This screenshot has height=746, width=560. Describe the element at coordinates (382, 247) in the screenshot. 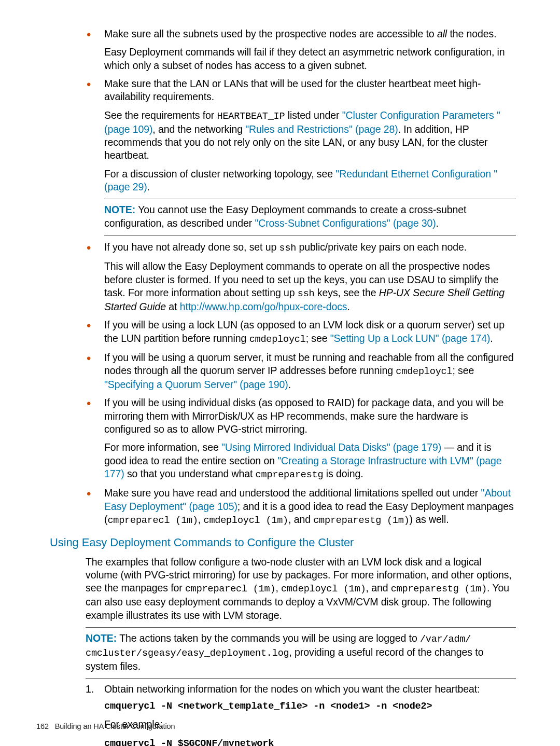

I see `text: public/private key pairs on each node.` at that location.